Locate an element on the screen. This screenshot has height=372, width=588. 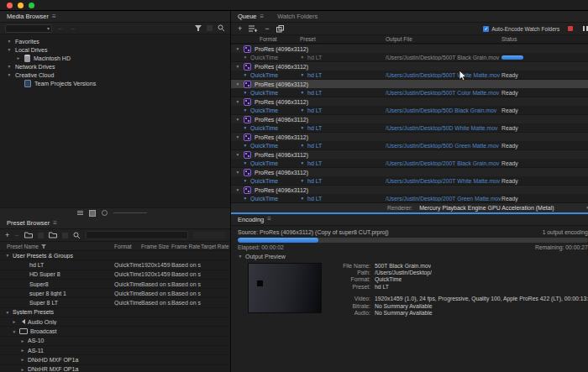
output-file-link: /Users/Justin/Desktop/500T Black Grain.m… is located at coordinates (444, 57).